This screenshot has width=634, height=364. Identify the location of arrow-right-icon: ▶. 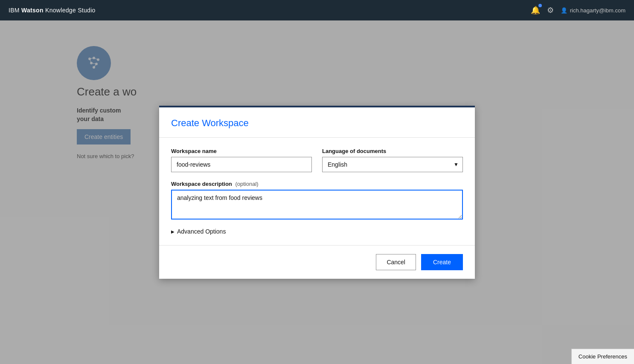
(173, 232).